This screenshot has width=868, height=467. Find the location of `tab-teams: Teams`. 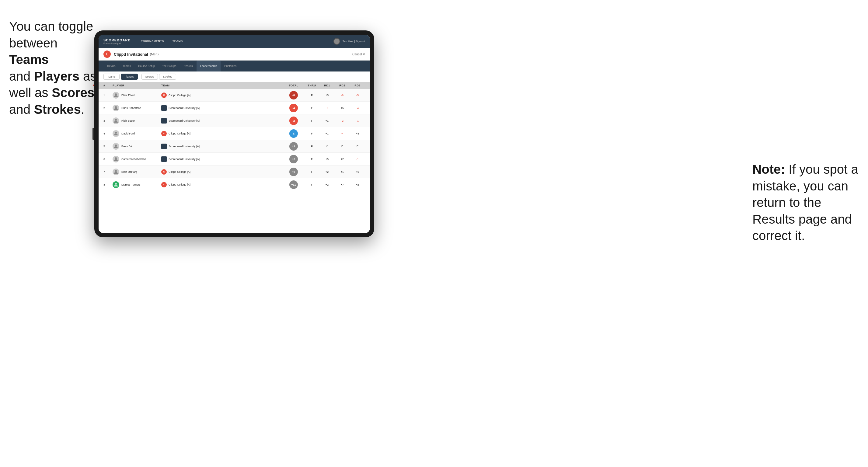

tab-teams: Teams is located at coordinates (127, 66).